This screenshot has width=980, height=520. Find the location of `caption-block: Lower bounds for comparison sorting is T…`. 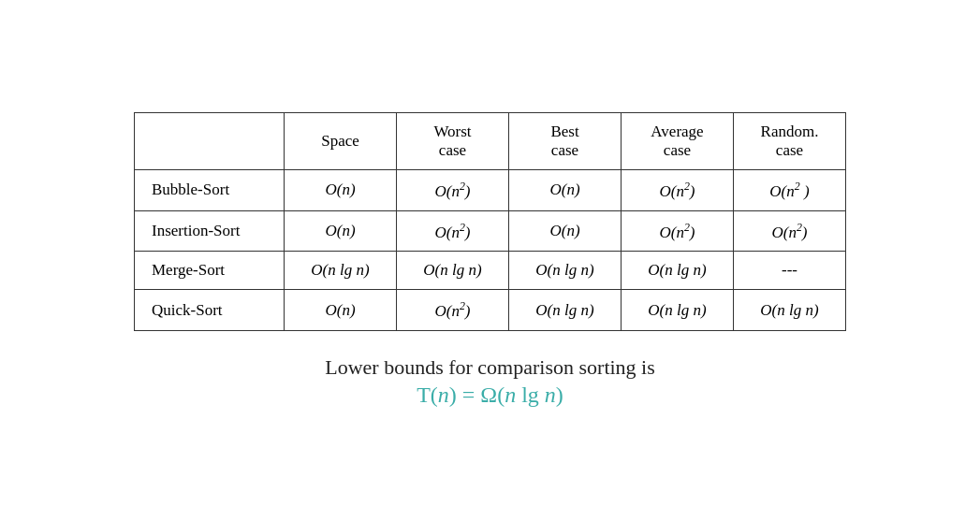

caption-block: Lower bounds for comparison sorting is T… is located at coordinates (490, 381).